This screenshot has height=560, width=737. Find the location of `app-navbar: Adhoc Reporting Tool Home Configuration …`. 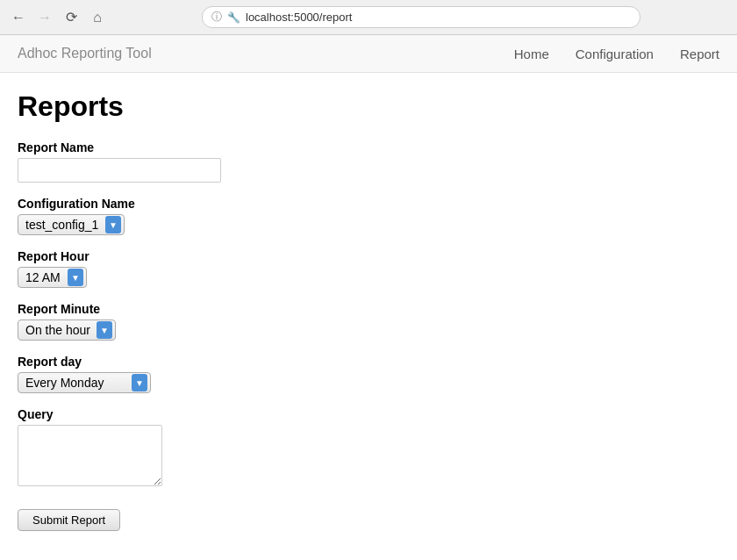

app-navbar: Adhoc Reporting Tool Home Configuration … is located at coordinates (368, 54).